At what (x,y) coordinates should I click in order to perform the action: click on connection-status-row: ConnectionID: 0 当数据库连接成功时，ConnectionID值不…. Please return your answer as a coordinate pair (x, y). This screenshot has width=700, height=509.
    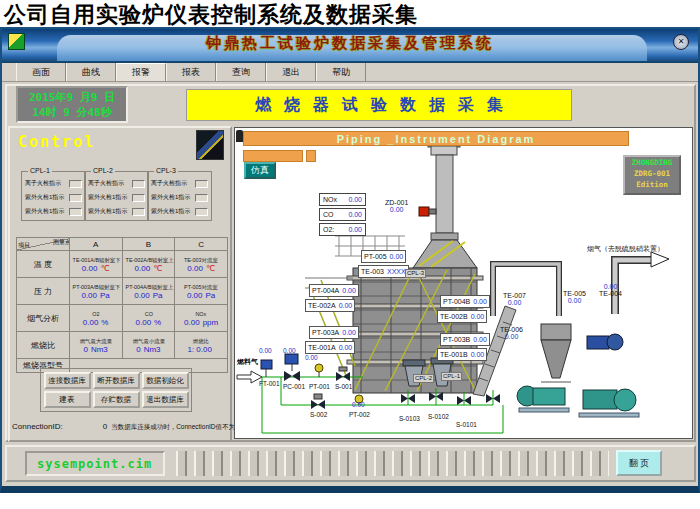
    Looking at the image, I should click on (122, 427).